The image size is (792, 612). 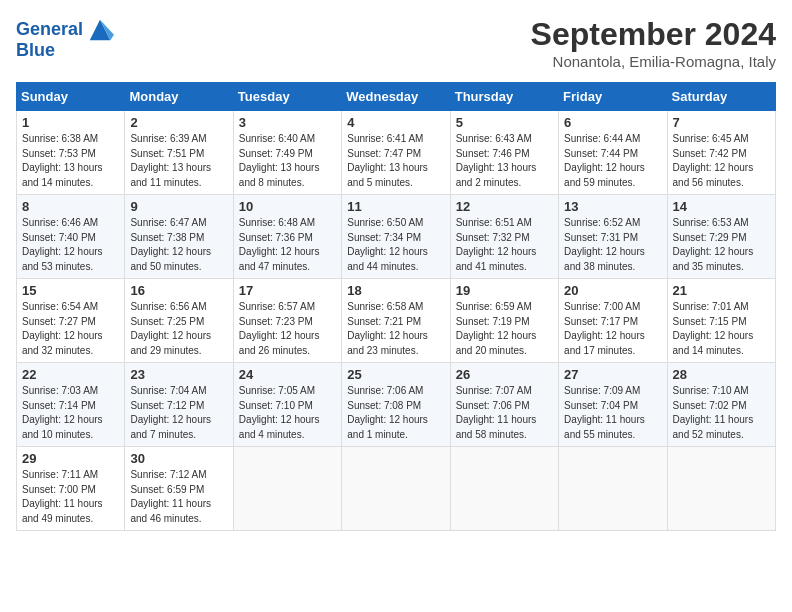 What do you see at coordinates (396, 413) in the screenshot?
I see `day-info: Sunrise: 7:06 AM Sunset: 7:08 PM Dayligh…` at bounding box center [396, 413].